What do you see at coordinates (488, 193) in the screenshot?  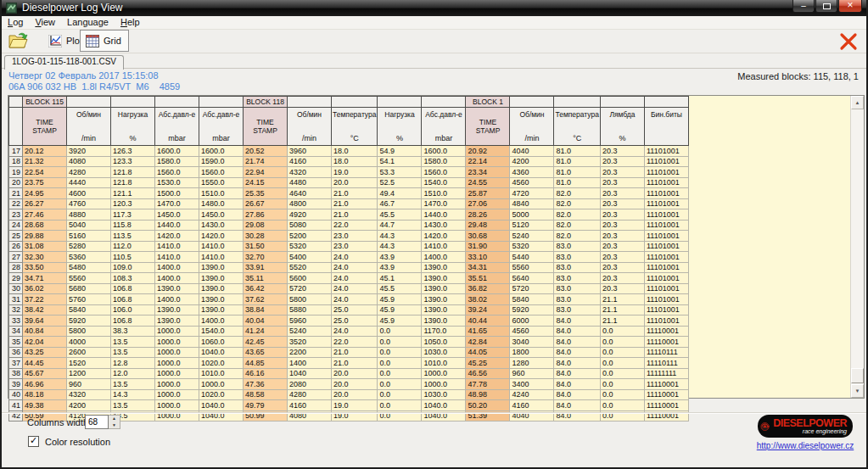 I see `grid-cell: 25.87` at bounding box center [488, 193].